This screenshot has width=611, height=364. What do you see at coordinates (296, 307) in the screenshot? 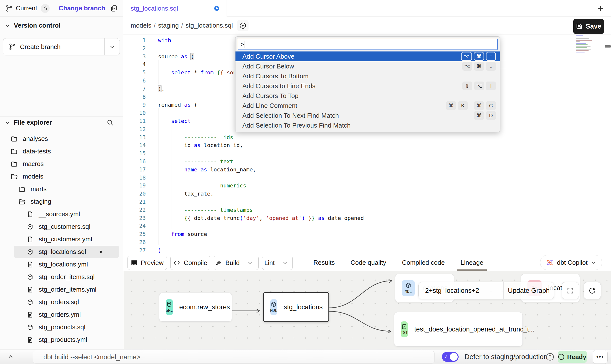
I see `lineage-node-stg-locations: MDL stg_locations` at bounding box center [296, 307].